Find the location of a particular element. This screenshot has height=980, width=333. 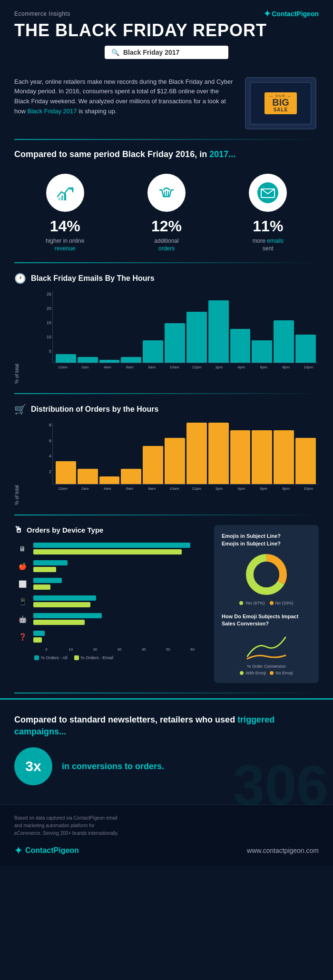

axis-20: 20 is located at coordinates (95, 649).